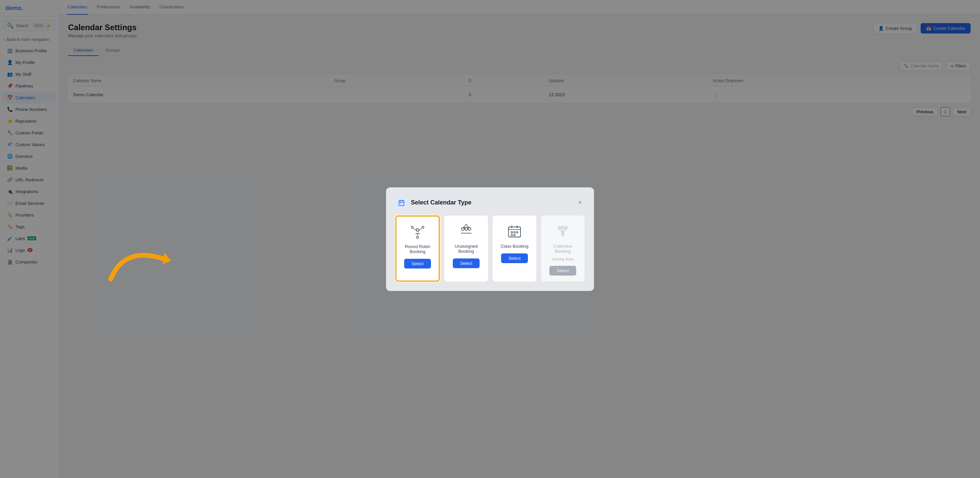 Image resolution: width=980 pixels, height=478 pixels. I want to click on cal-card-round-robin: Round Robin Booking Select, so click(418, 249).